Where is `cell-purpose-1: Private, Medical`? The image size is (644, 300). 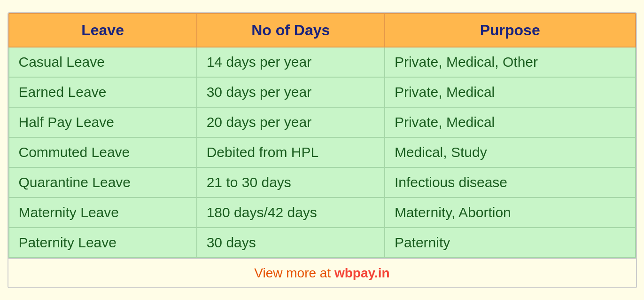 cell-purpose-1: Private, Medical is located at coordinates (510, 92).